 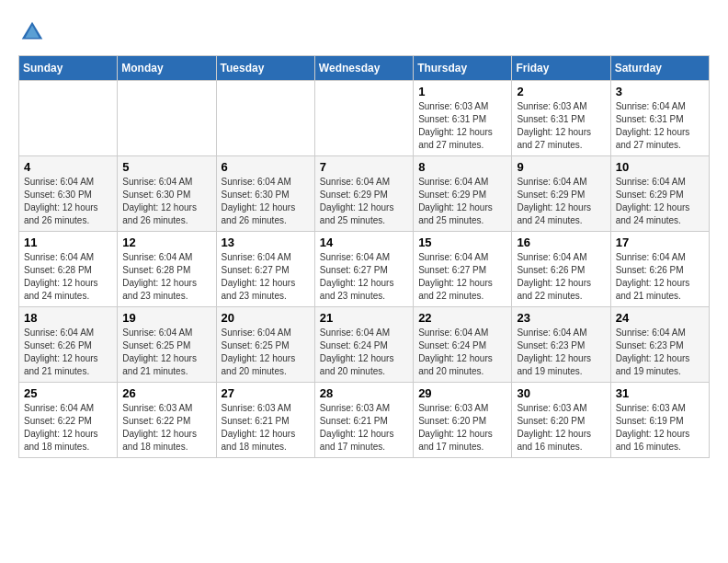 I want to click on calendar-day-cell: 15Sunrise: 6:04 AM Sunset: 6:27 PM Dayli…, so click(x=463, y=270).